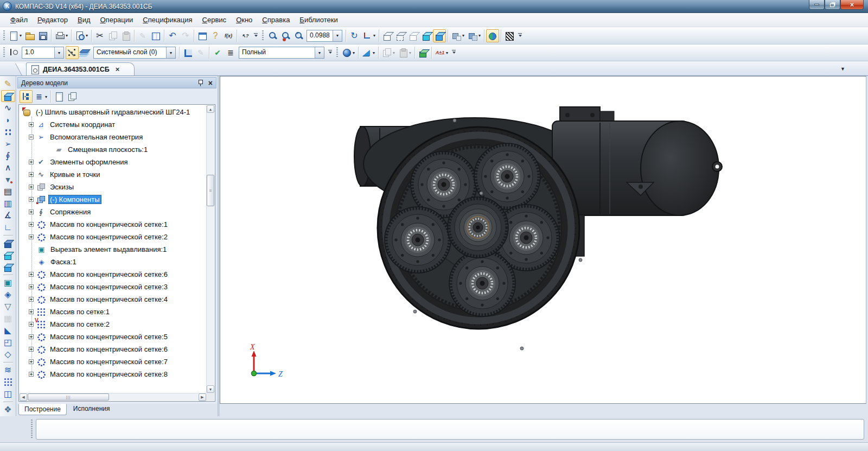 The image size is (868, 451). Describe the element at coordinates (116, 20) in the screenshot. I see `menu-item-3: Операции` at that location.